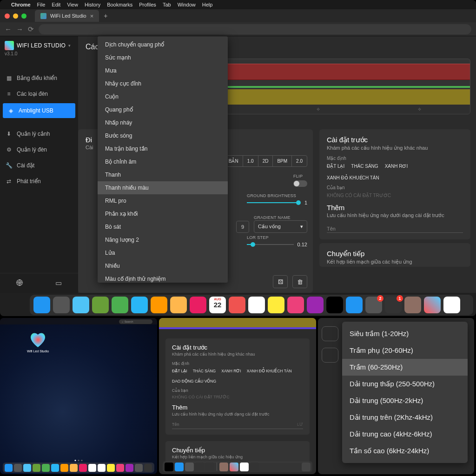 The image size is (476, 476). I want to click on menubar-item: Bookmarks, so click(120, 5).